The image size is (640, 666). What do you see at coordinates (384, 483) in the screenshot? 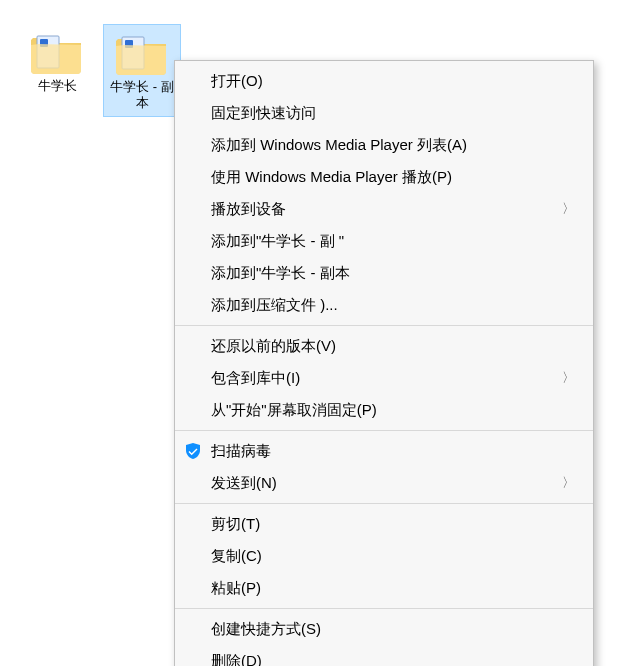
I see `menu-send-to: 发送到(N)〉` at bounding box center [384, 483].